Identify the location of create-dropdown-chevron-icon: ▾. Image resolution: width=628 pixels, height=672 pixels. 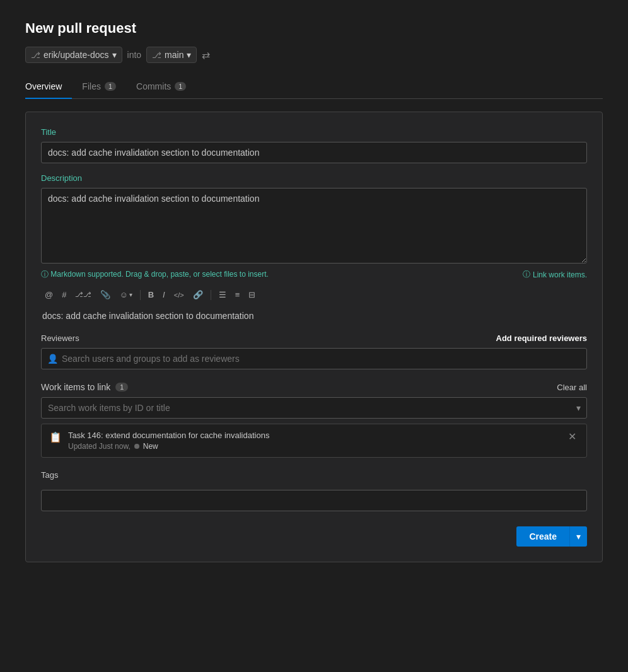
(579, 536).